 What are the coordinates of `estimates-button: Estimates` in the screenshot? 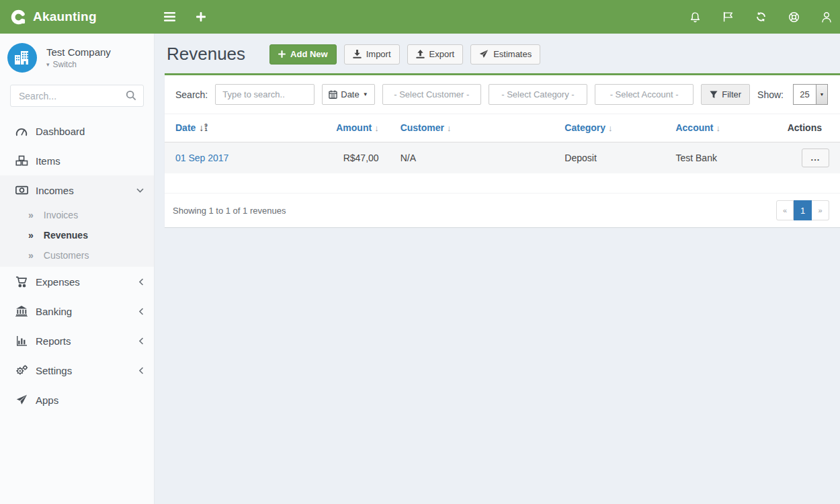 It's located at (505, 54).